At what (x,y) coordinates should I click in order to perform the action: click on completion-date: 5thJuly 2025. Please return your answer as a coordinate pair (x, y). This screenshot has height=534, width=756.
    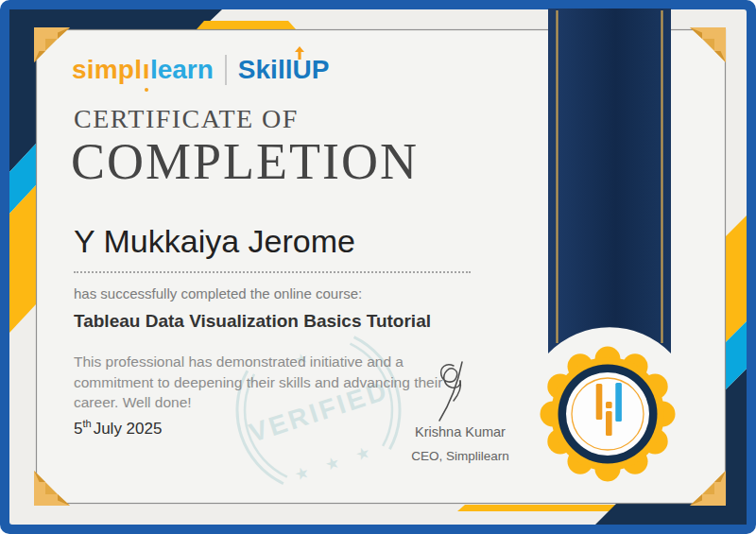
    Looking at the image, I should click on (117, 428).